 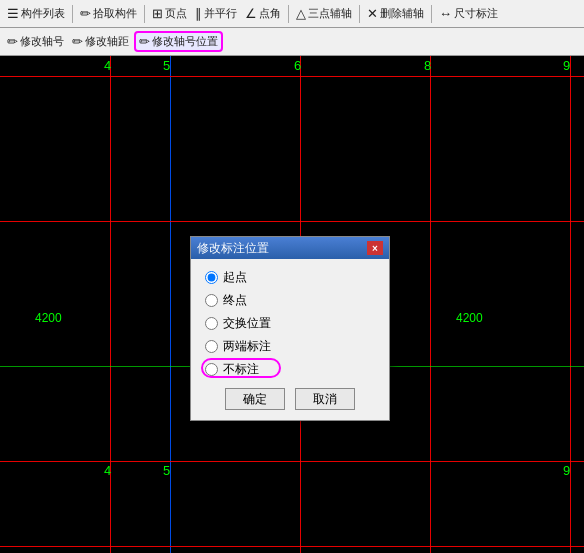 What do you see at coordinates (100, 42) in the screenshot?
I see `toolbar-item-editdist: ✏ 修改轴距` at bounding box center [100, 42].